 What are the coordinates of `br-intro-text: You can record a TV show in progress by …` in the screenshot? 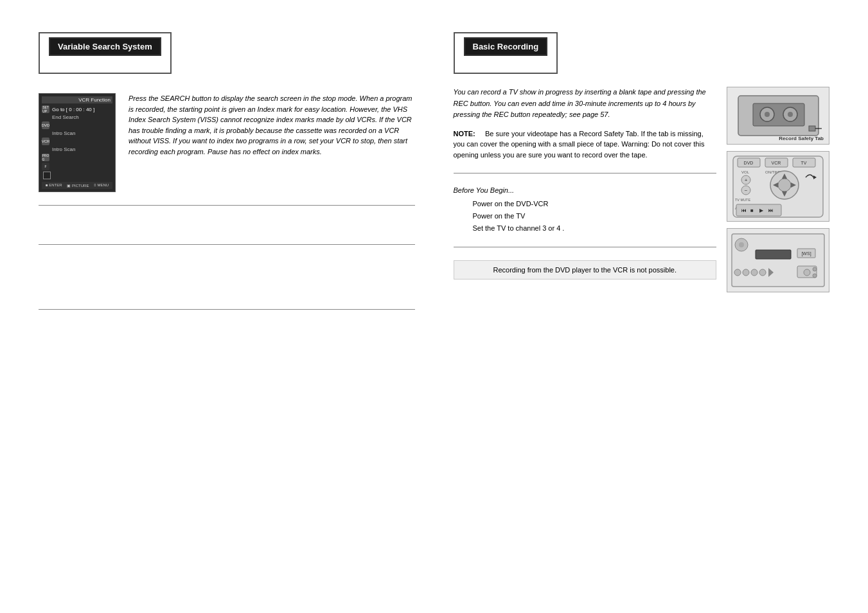 It's located at (585, 104).